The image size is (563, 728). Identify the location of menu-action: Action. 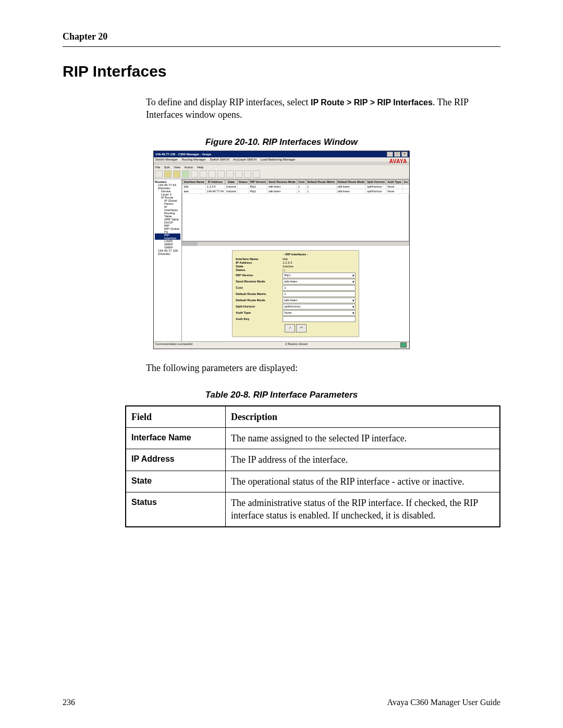
(189, 167).